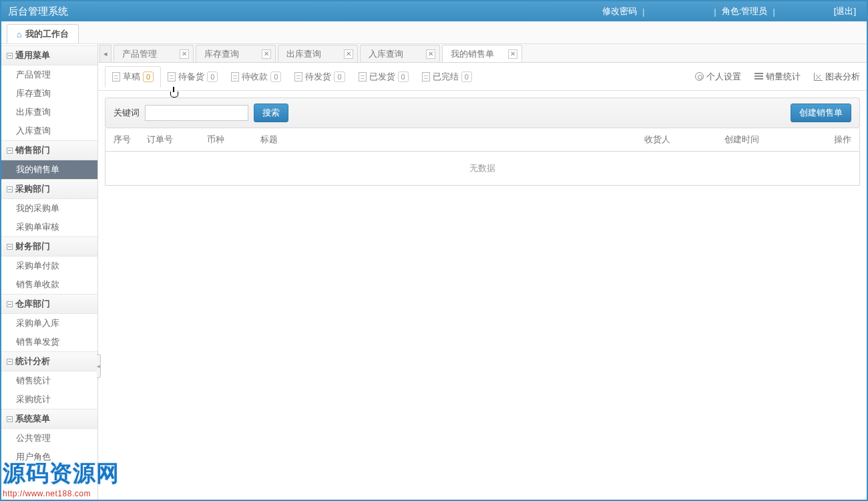  What do you see at coordinates (49, 150) in the screenshot?
I see `sidebar-group-header: 销售部门` at bounding box center [49, 150].